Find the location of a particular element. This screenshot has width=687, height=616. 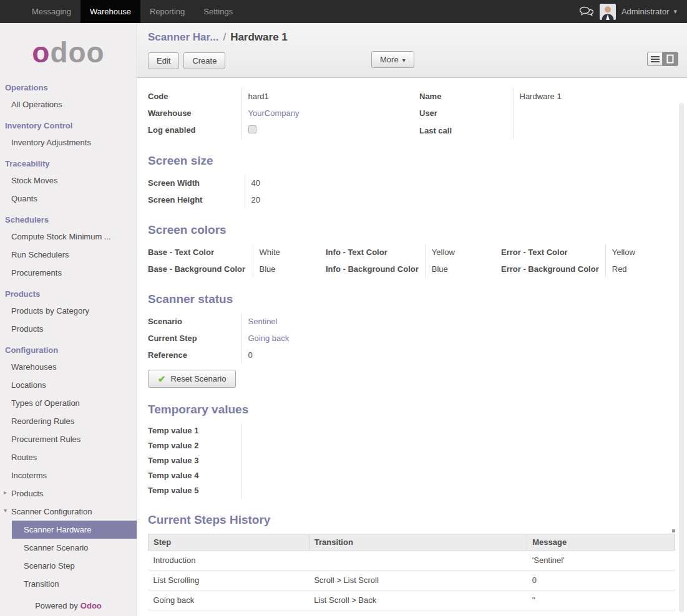

table-row: Introduction 'Sentinel' is located at coordinates (412, 561).